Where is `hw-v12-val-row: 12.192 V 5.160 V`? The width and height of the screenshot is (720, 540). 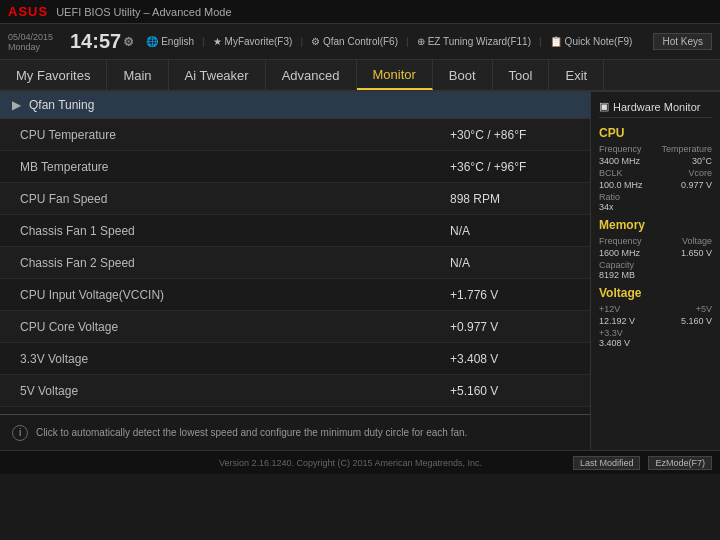
hw-v12-val-row: 12.192 V 5.160 V is located at coordinates (656, 321).